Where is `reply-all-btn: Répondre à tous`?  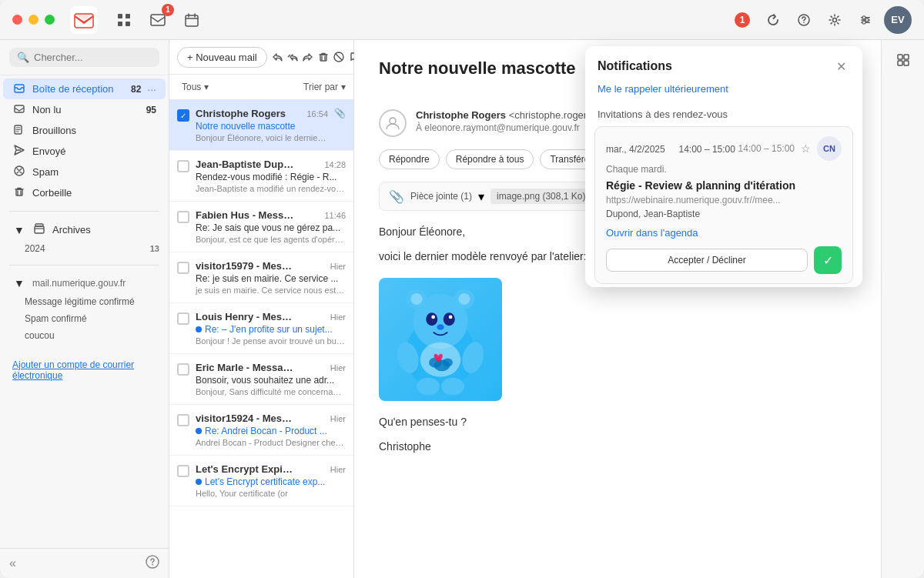 reply-all-btn: Répondre à tous is located at coordinates (490, 159).